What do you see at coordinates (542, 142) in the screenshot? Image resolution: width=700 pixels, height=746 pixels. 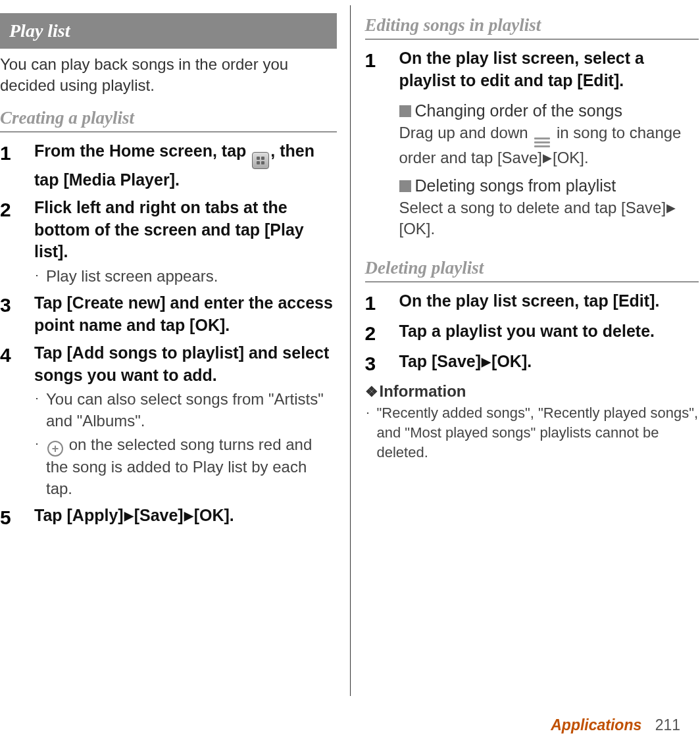 I see `drag-handles-icon` at bounding box center [542, 142].